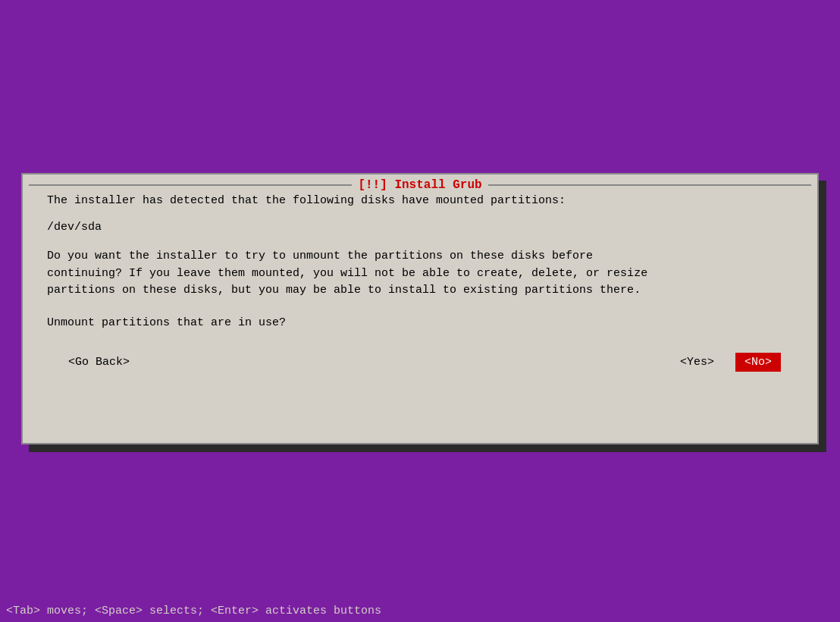  What do you see at coordinates (420, 185) in the screenshot?
I see `dialog-title-bar: [!!] Install Grub` at bounding box center [420, 185].